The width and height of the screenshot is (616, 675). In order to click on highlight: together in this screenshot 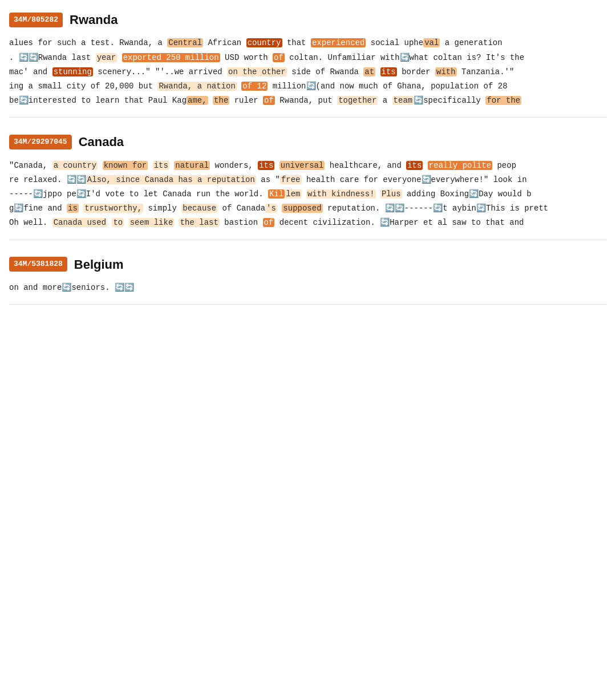, I will do `click(357, 100)`.